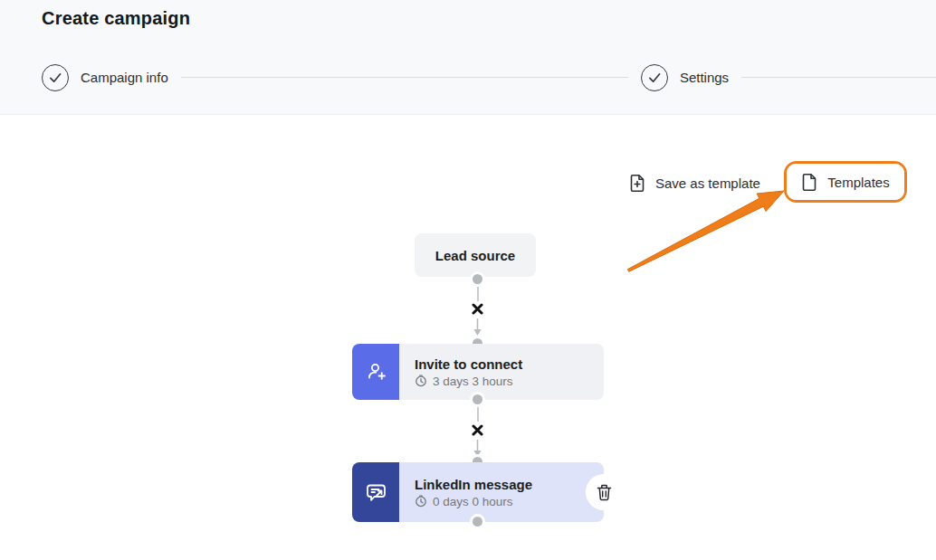 Image resolution: width=936 pixels, height=560 pixels. I want to click on node-delay-label: 0 days 0 hours, so click(473, 501).